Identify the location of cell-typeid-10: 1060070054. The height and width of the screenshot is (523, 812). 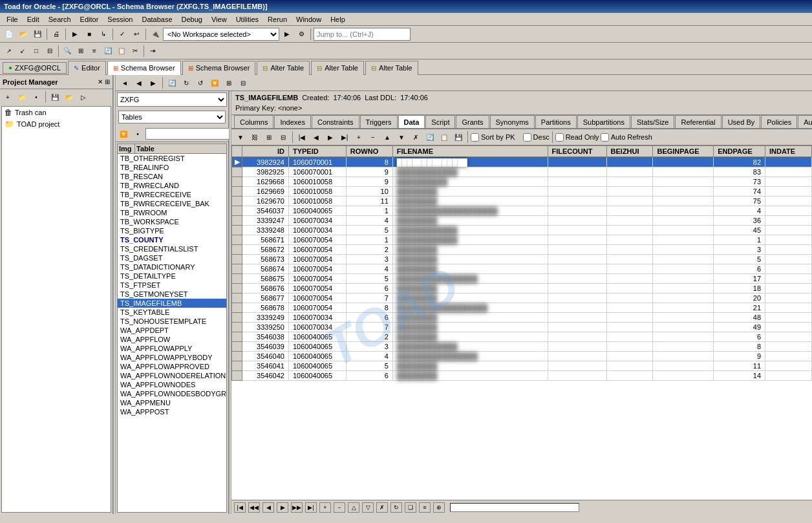
(317, 260).